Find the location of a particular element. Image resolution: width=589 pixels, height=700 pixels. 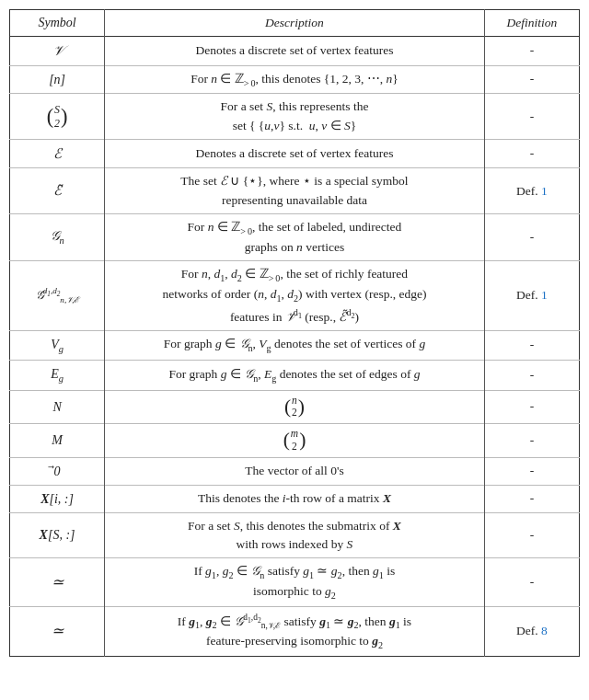

table-row: VgFor graph g ∈ 𝒢n, Vg denotes the set o… is located at coordinates (294, 346).